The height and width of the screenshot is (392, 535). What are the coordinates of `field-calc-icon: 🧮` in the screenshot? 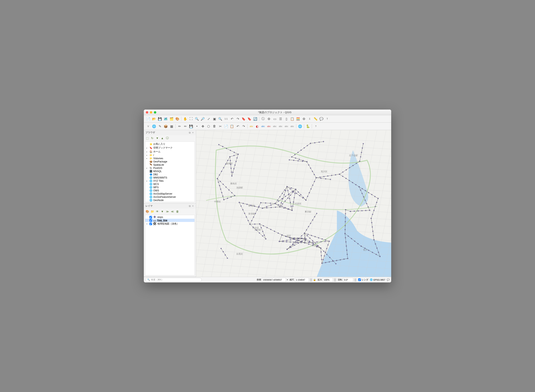 It's located at (298, 119).